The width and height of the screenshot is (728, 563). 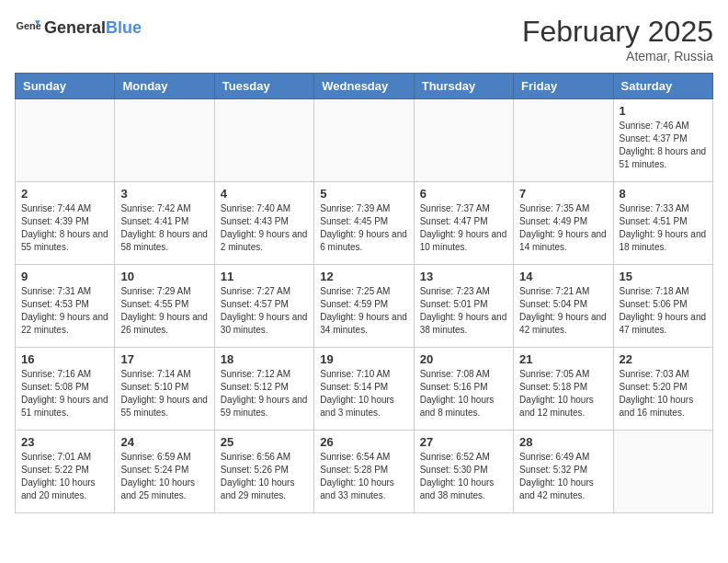 I want to click on day-info: Sunrise: 7:35 AM Sunset: 4:49 PM Dayligh…, so click(x=563, y=228).